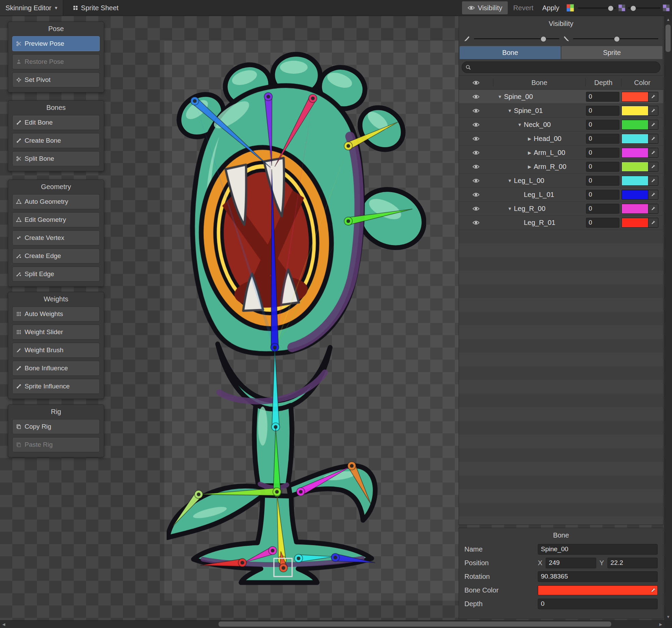  What do you see at coordinates (56, 350) in the screenshot?
I see `weight-brush-button: Weight Brush` at bounding box center [56, 350].